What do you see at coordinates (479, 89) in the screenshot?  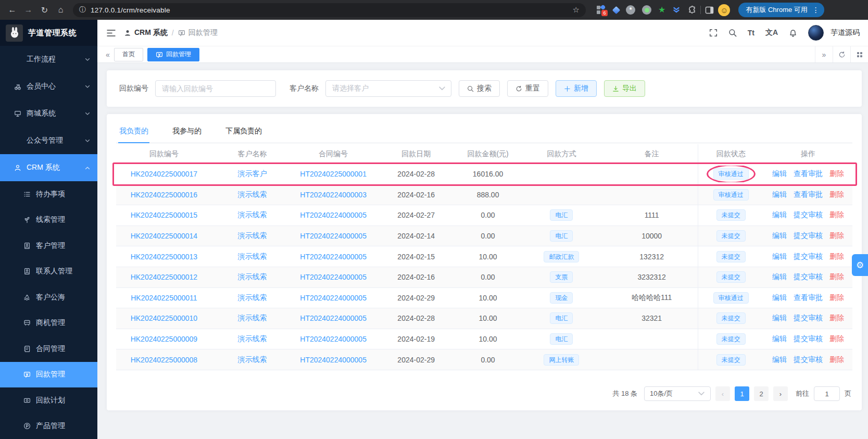 I see `search-button: 搜索` at bounding box center [479, 89].